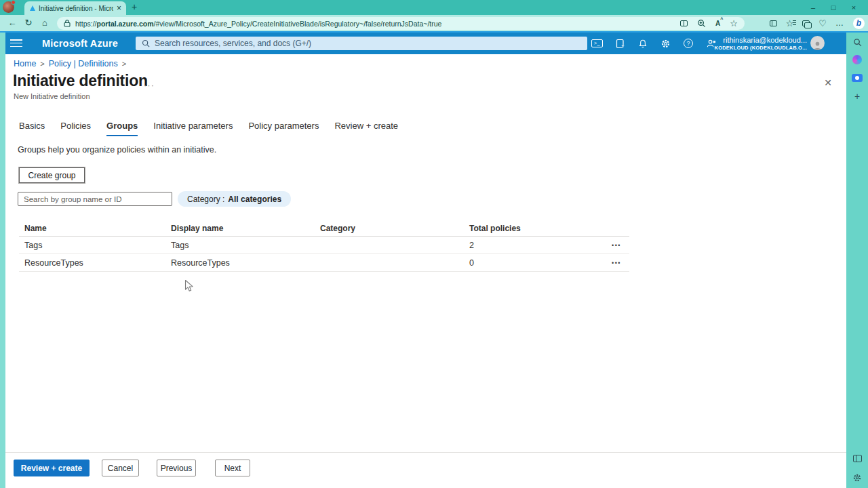 This screenshot has width=868, height=488. Describe the element at coordinates (840, 23) in the screenshot. I see `more-menu-icon: …` at that location.